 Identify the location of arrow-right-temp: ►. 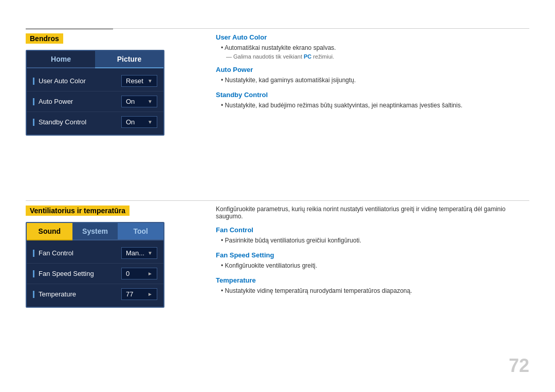
(150, 294).